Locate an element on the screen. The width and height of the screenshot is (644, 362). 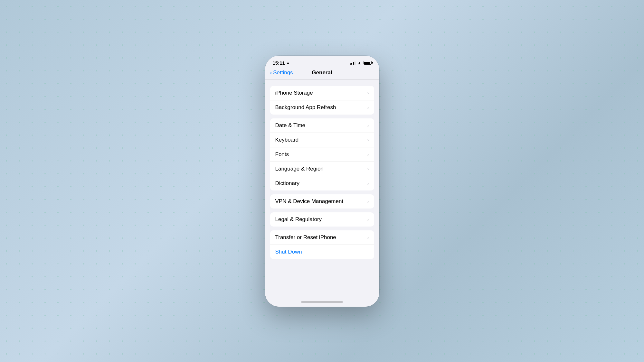
background-app-refresh-chevron-icon: › is located at coordinates (368, 107).